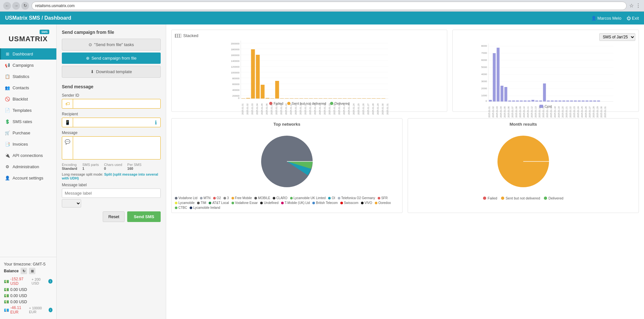 The width and height of the screenshot is (644, 319). I want to click on sidebar-item-sms-rates: 💲 SMS rates, so click(28, 122).